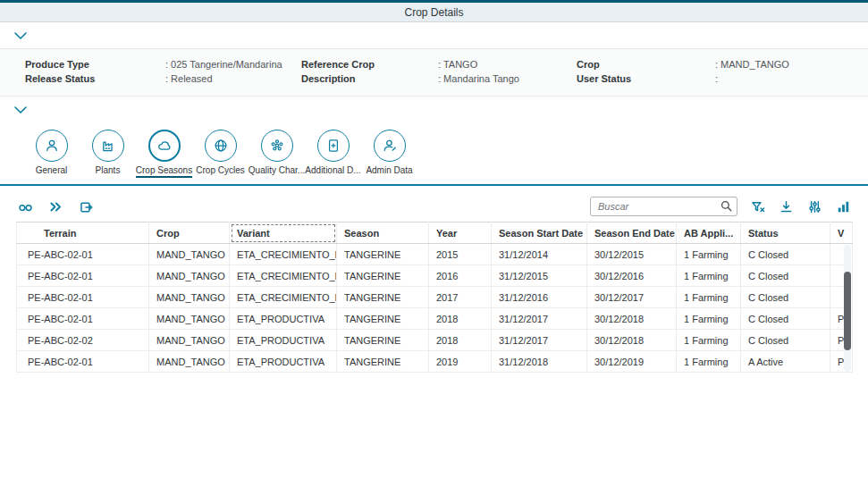  Describe the element at coordinates (847, 311) in the screenshot. I see `vertical-scrollbar-thumb` at that location.